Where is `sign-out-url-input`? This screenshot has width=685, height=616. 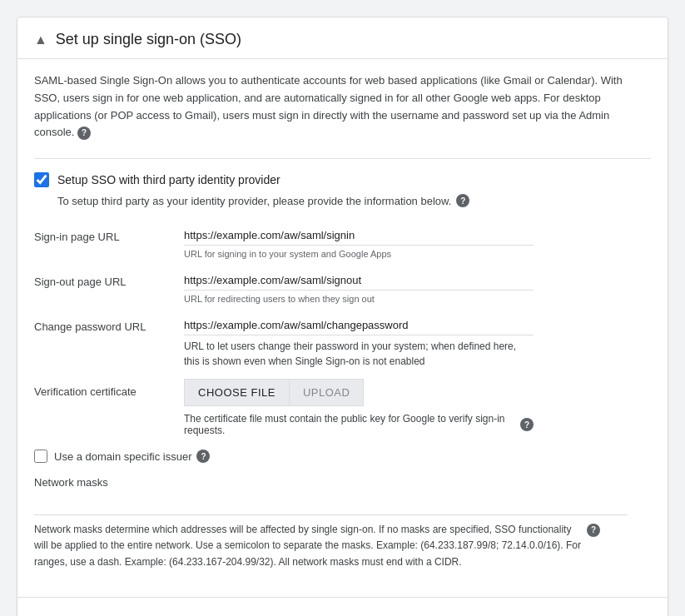 sign-out-url-input is located at coordinates (359, 280).